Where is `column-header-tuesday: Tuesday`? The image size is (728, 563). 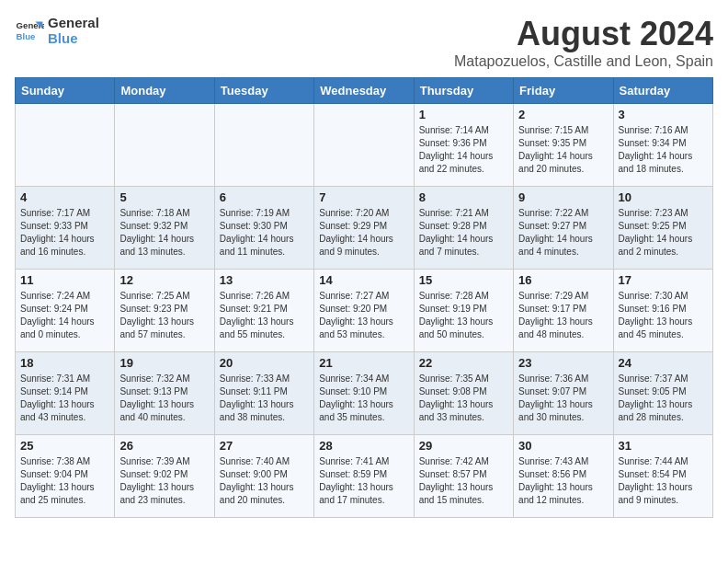 column-header-tuesday: Tuesday is located at coordinates (264, 91).